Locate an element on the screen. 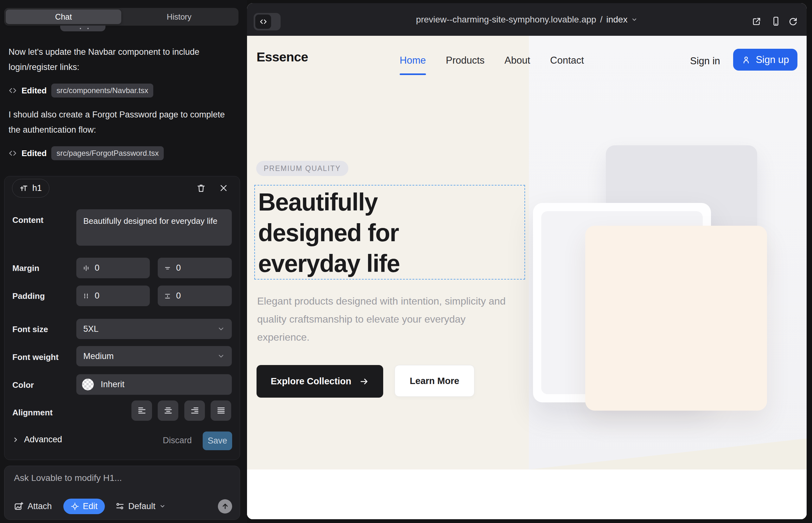 The image size is (812, 523). section-below-hero is located at coordinates (527, 494).